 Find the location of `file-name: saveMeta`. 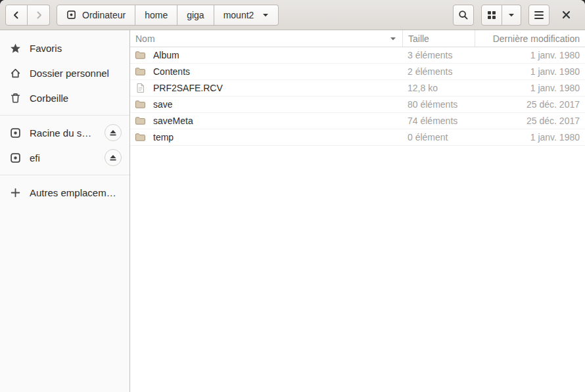

file-name: saveMeta is located at coordinates (174, 121).